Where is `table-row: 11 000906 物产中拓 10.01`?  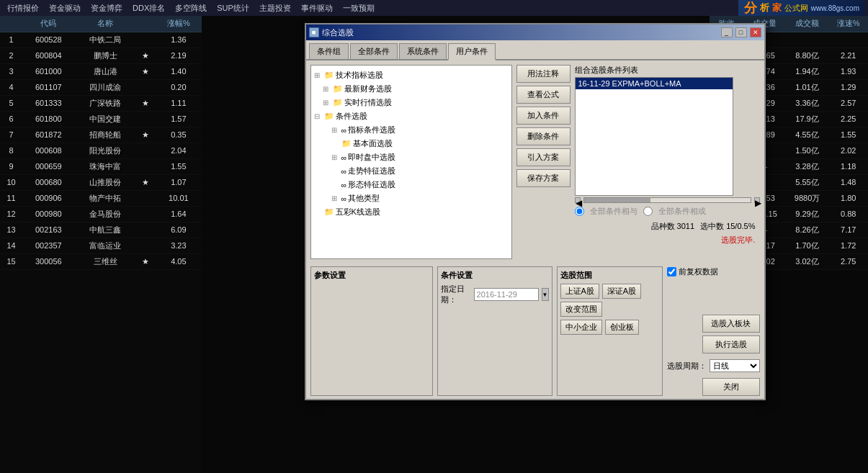 table-row: 11 000906 物产中拓 10.01 is located at coordinates (101, 198).